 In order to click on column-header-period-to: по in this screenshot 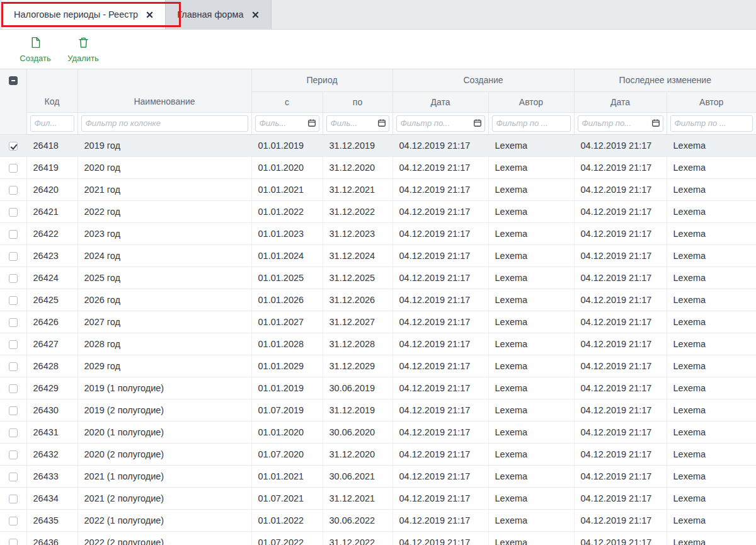, I will do `click(358, 102)`.